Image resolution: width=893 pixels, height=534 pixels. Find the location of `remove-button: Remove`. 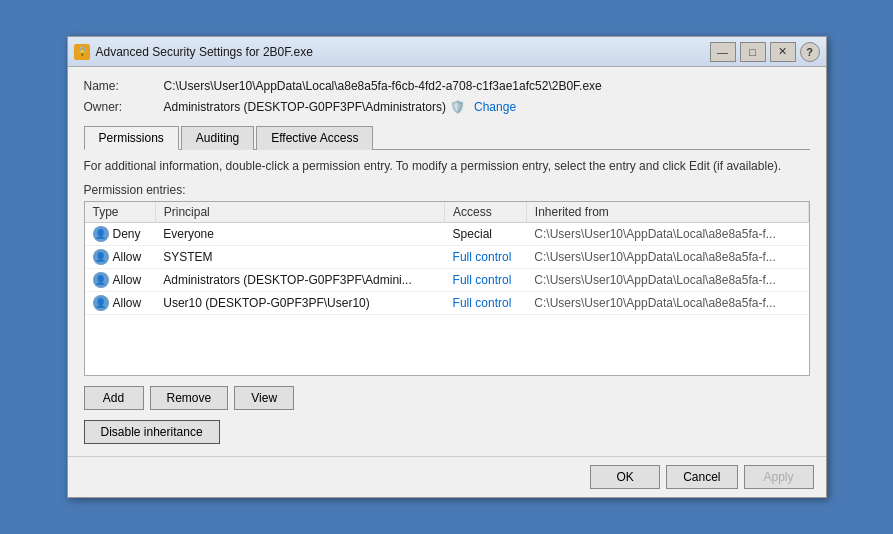

remove-button: Remove is located at coordinates (190, 398).